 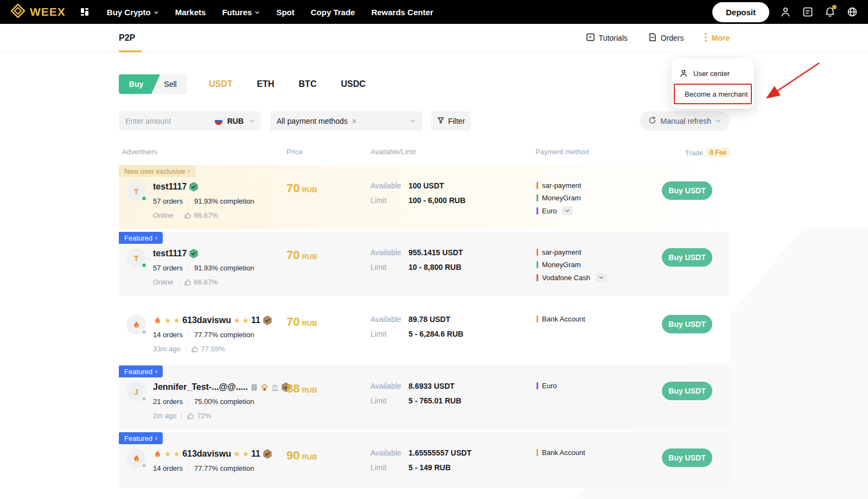 What do you see at coordinates (190, 121) in the screenshot?
I see `amount-input: Enter amount RUB` at bounding box center [190, 121].